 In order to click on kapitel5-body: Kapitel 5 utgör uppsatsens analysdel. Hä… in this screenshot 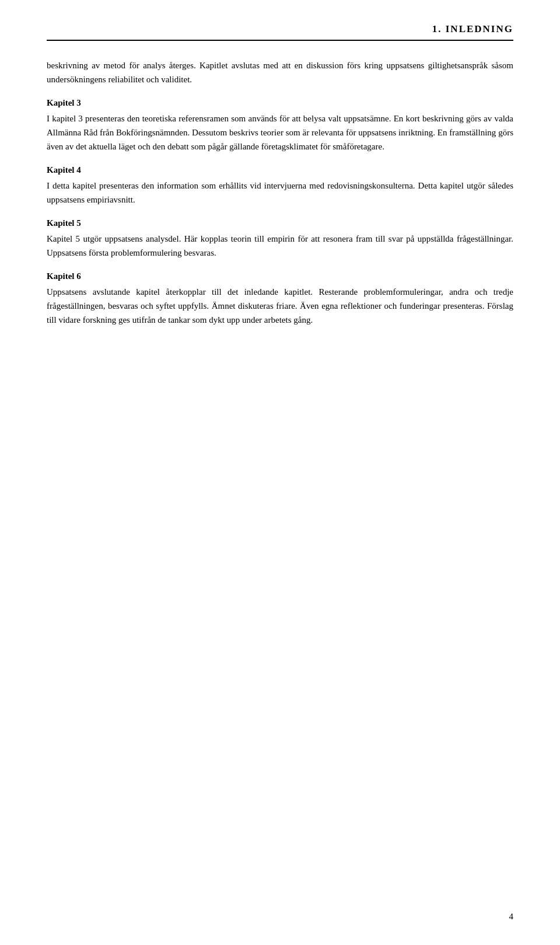, I will do `click(280, 246)`.